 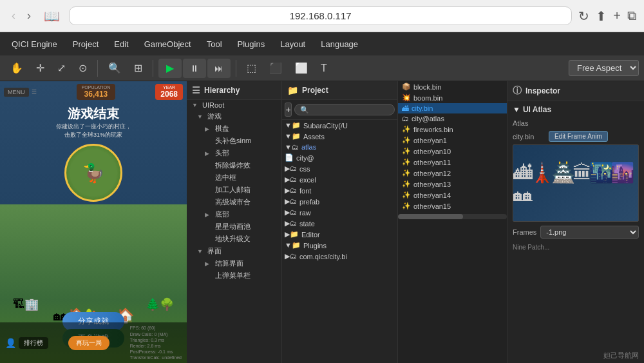 What do you see at coordinates (324, 68) in the screenshot?
I see `text-tool: T` at bounding box center [324, 68].